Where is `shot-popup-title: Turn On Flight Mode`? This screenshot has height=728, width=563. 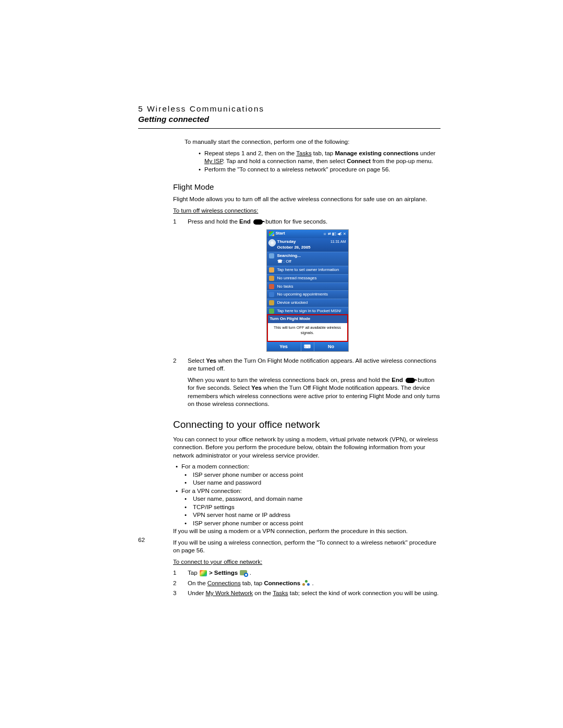 shot-popup-title: Turn On Flight Mode is located at coordinates (308, 319).